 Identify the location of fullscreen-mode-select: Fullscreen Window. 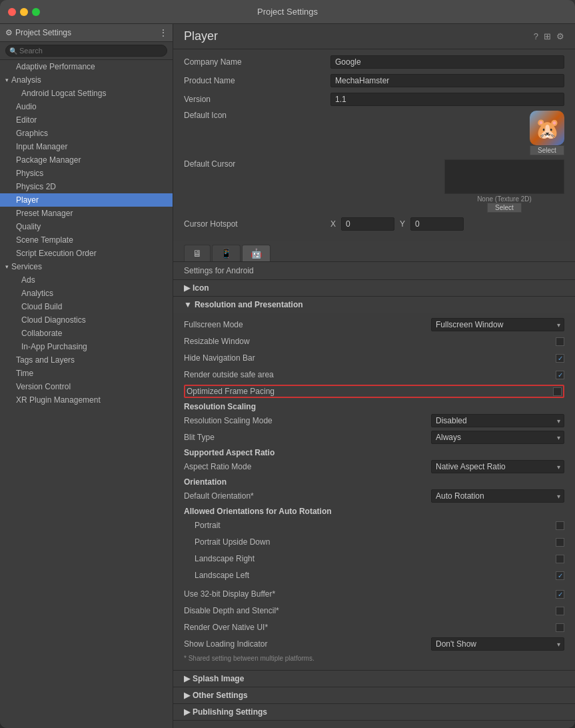
(498, 325).